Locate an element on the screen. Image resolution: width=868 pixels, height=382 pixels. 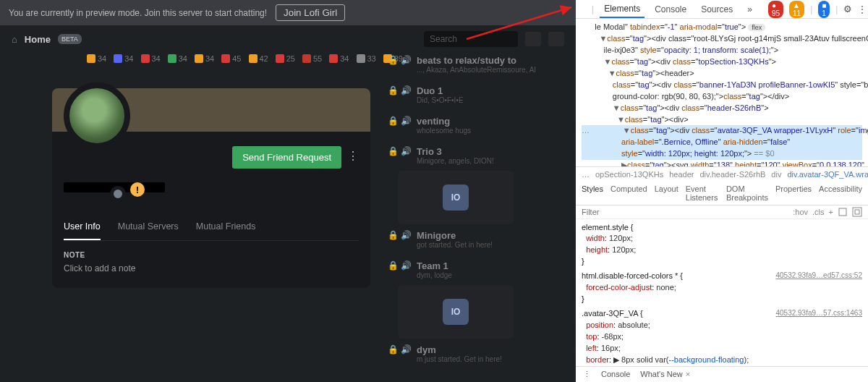
preview-banner: You are currently in preview mode. Join … is located at coordinates (288, 13).